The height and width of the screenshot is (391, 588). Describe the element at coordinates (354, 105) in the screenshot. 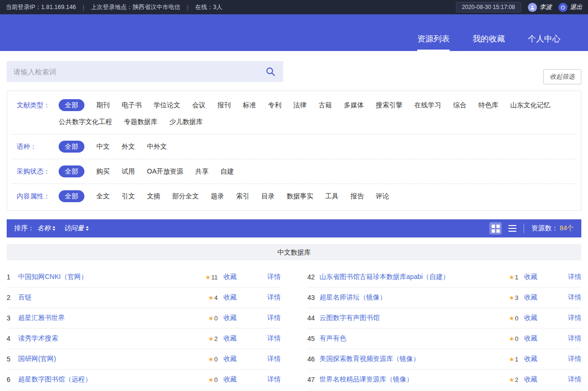

I see `filter-option: 多媒体` at that location.